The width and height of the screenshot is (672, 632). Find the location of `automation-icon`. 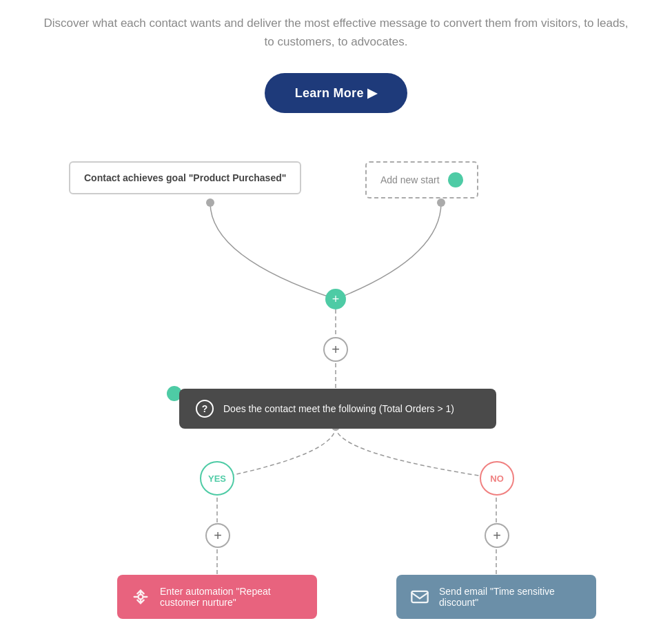

automation-icon is located at coordinates (141, 597).